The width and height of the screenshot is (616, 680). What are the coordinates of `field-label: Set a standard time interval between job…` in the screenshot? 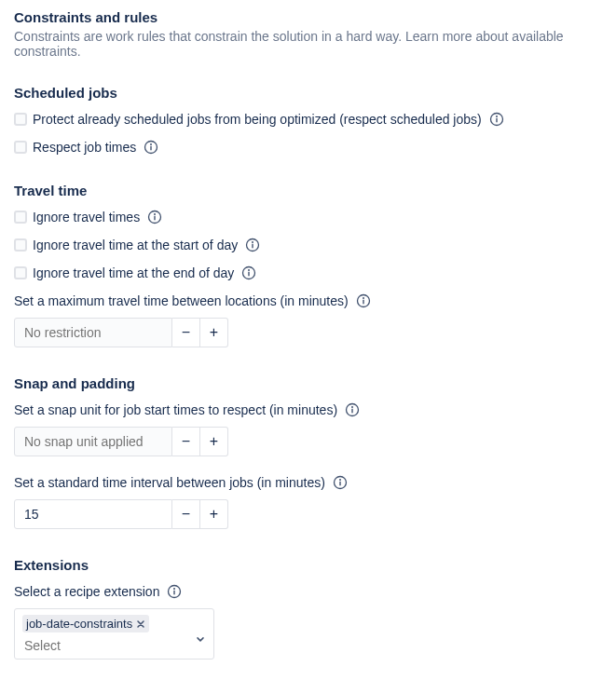 It's located at (170, 483).